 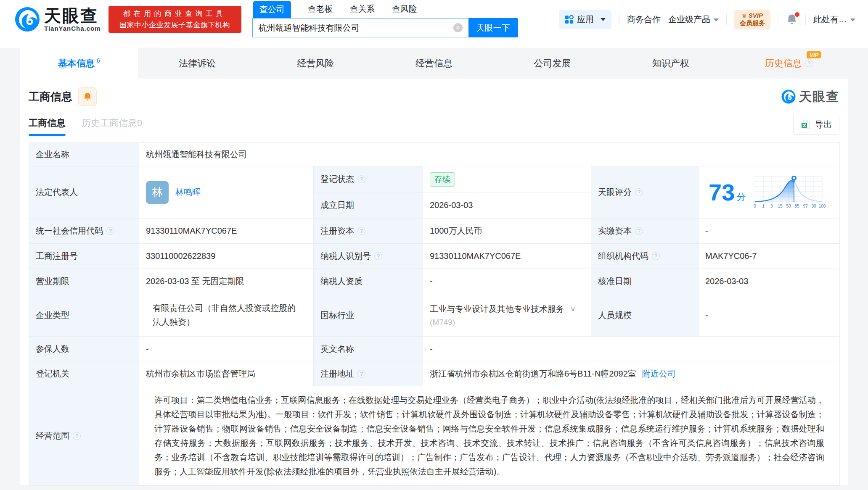 What do you see at coordinates (645, 282) in the screenshot?
I see `approval-date-label: 核准日期` at bounding box center [645, 282].